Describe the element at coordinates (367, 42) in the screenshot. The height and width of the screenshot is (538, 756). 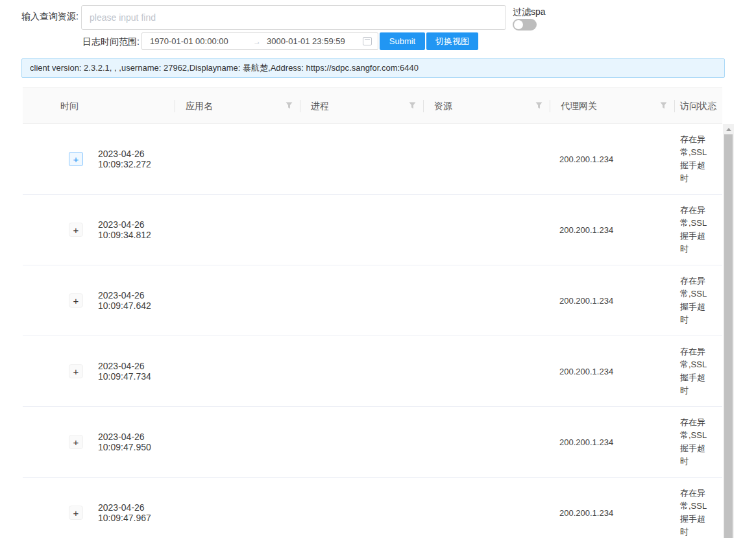
I see `calendar-icon` at that location.